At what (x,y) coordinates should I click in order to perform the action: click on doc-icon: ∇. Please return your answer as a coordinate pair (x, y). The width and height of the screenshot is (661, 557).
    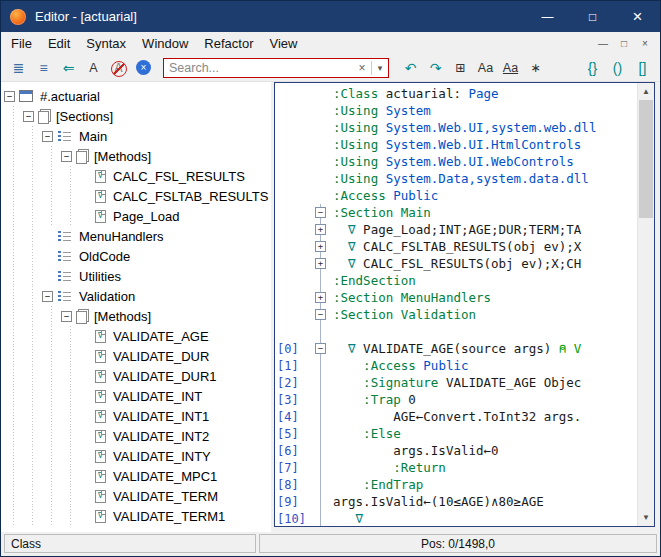
    Looking at the image, I should click on (100, 216).